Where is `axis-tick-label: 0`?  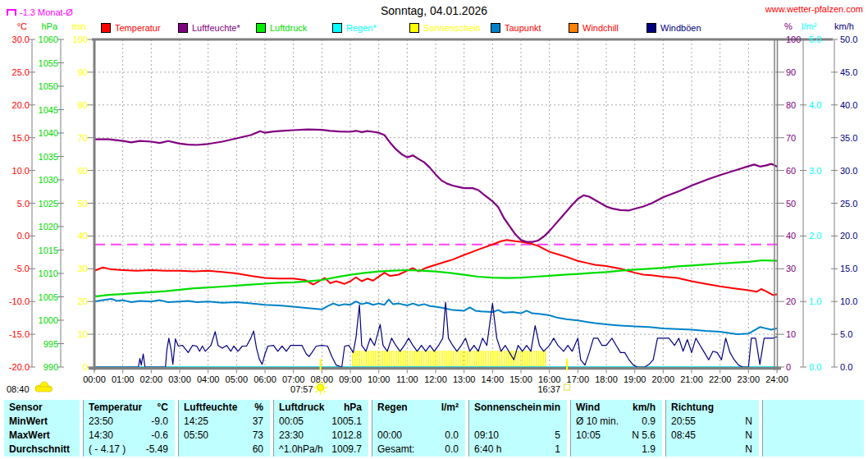 axis-tick-label: 0 is located at coordinates (85, 367).